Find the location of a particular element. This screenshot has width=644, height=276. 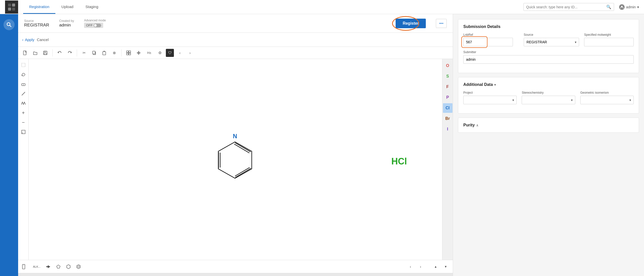

source-select: REGISTRAR UPLOAD API is located at coordinates (551, 42).